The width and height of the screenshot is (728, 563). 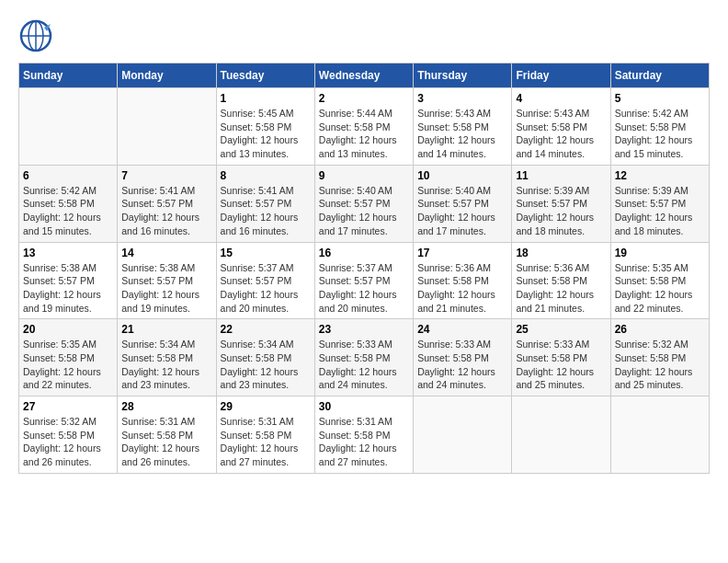 I want to click on day-info: Sunrise: 5:42 AMSunset: 5:58 PMDaylight:…, so click(x=68, y=212).